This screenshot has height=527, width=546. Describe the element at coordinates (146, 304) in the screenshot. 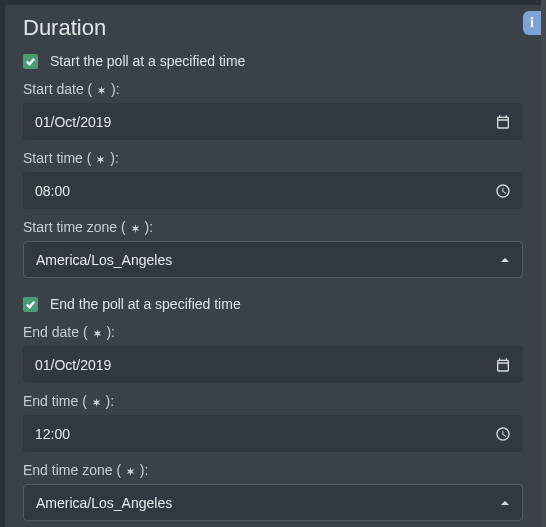

I see `end-checkbox-label: End the poll at a specified time` at that location.